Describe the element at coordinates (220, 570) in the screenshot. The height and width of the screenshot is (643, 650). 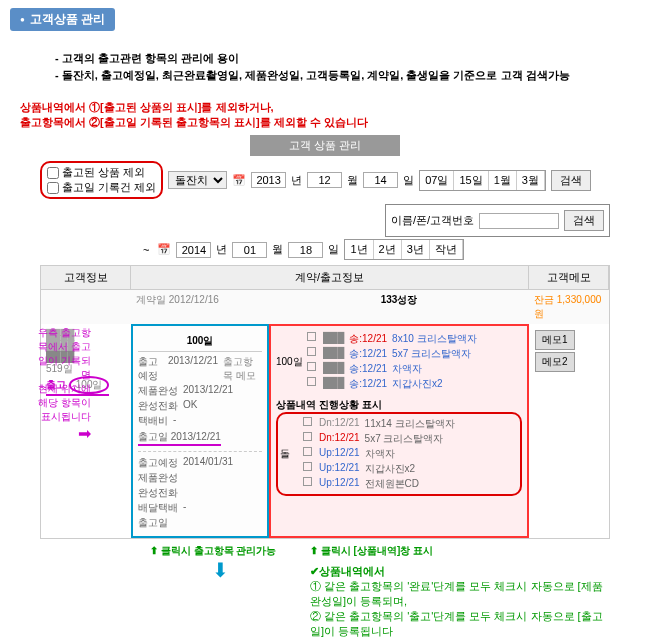
I see `arrow-down-icon: ⬇` at that location.